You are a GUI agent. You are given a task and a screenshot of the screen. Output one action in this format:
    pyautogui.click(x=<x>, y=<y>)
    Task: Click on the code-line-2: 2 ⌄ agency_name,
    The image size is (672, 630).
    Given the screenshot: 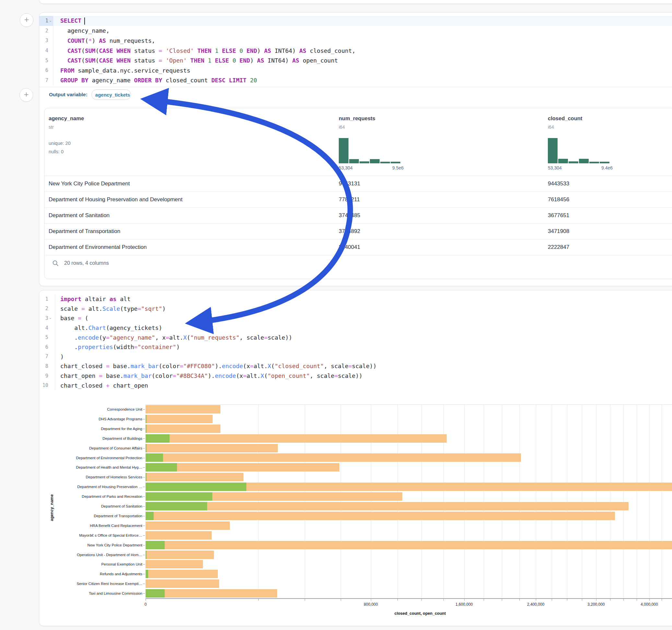 What is the action you would take?
    pyautogui.click(x=356, y=31)
    